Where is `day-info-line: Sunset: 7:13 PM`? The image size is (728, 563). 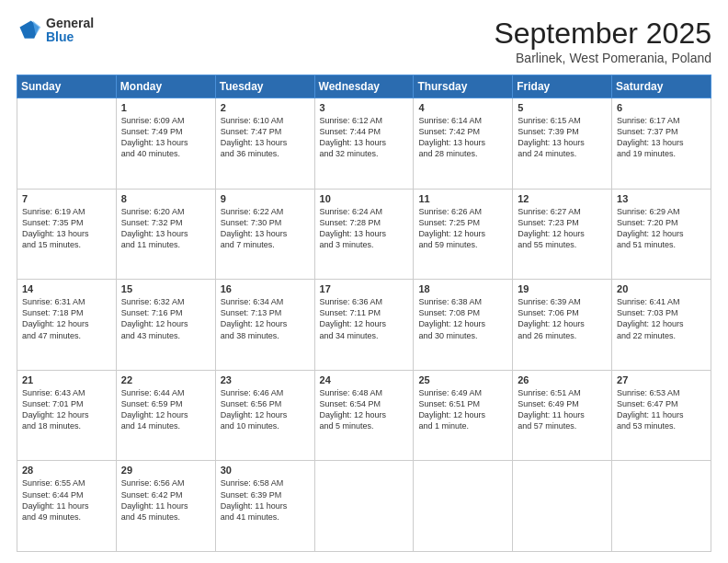
day-info-line: Sunset: 7:13 PM is located at coordinates (265, 313).